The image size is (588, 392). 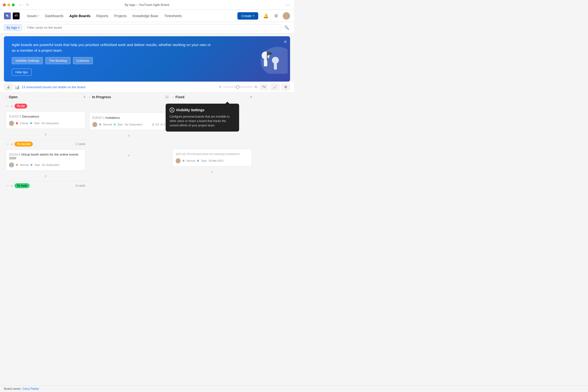 What do you see at coordinates (80, 144) in the screenshot?
I see `swimlane-count: 2 cards` at bounding box center [80, 144].